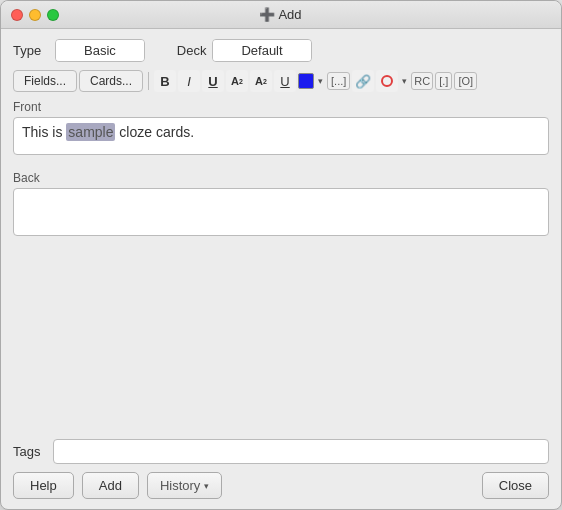 Image resolution: width=562 pixels, height=510 pixels. Describe the element at coordinates (213, 81) in the screenshot. I see `underline-button: U` at that location.